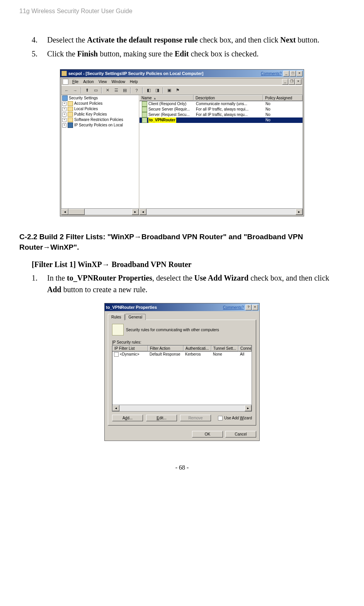  Describe the element at coordinates (62, 54) in the screenshot. I see `text: Click the` at that location.